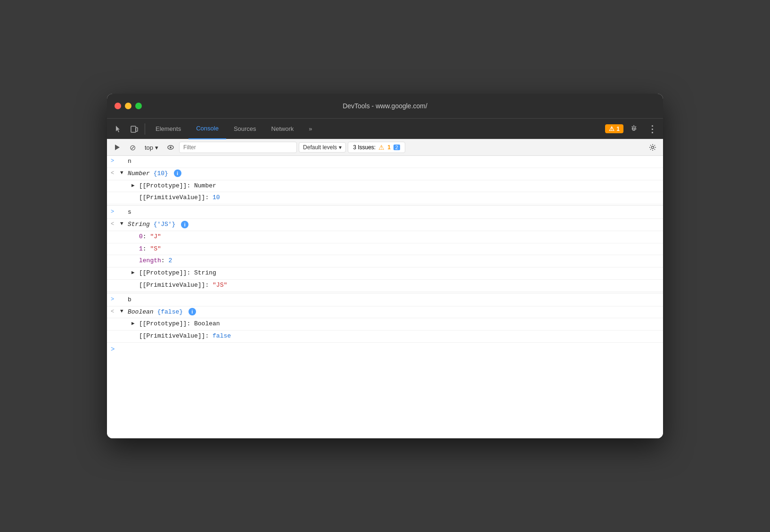 Image resolution: width=770 pixels, height=532 pixels. Describe the element at coordinates (385, 237) in the screenshot. I see `console-line: 0: "J"` at that location.